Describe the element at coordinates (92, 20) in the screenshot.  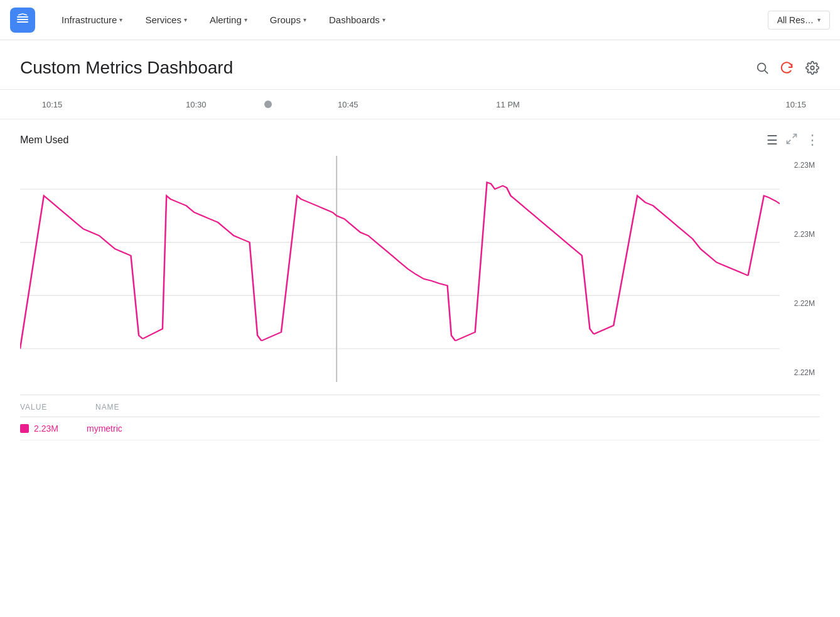
I see `nav-item-infrastructure: Infrastructure ▾` at that location.